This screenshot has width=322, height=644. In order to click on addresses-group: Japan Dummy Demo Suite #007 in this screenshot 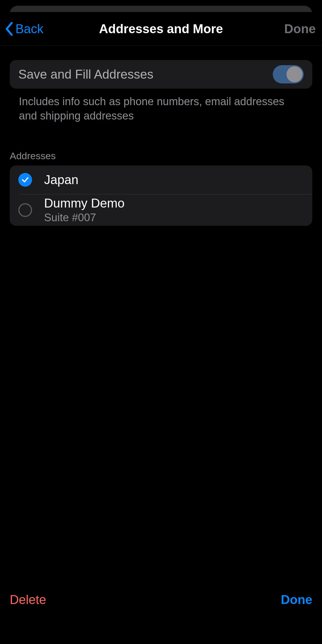, I will do `click(161, 196)`.